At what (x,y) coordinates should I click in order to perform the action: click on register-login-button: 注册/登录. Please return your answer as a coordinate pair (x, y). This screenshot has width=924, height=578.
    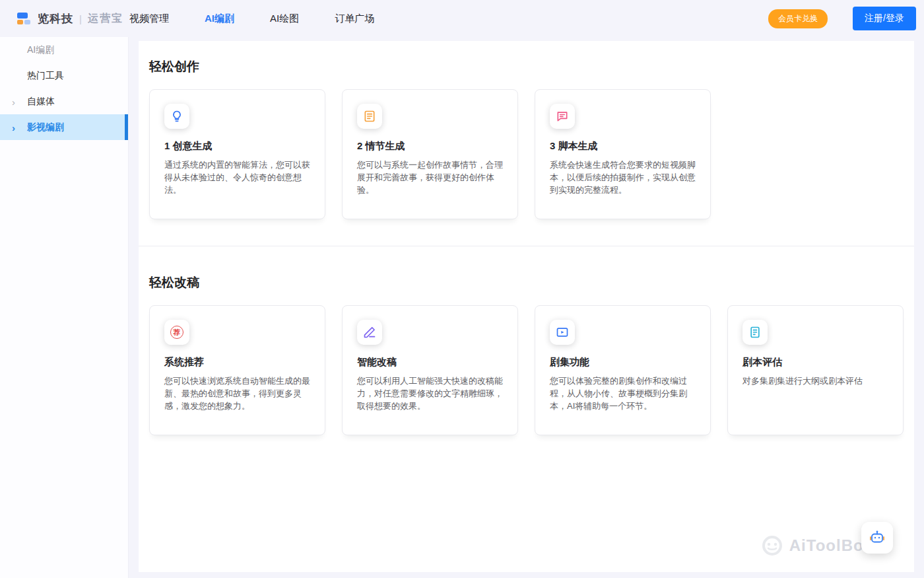
    Looking at the image, I should click on (884, 18).